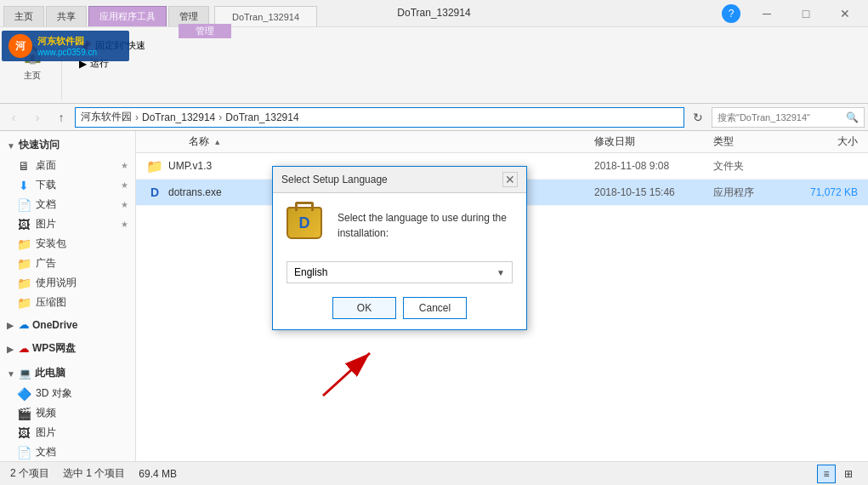  What do you see at coordinates (32, 76) in the screenshot?
I see `ribbon-home-label: 主页` at bounding box center [32, 76].